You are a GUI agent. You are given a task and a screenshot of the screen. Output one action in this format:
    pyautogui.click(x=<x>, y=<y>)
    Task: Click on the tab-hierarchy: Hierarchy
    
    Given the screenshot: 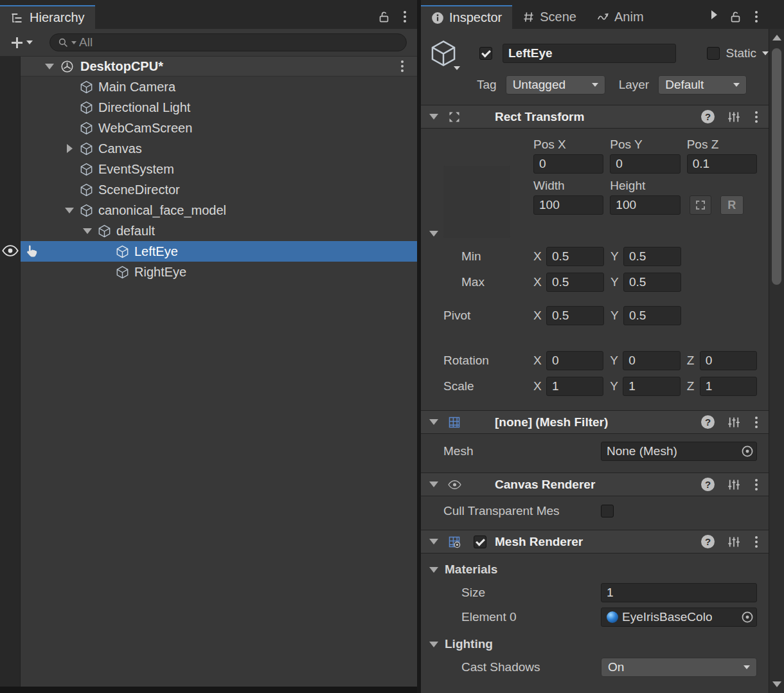 What is the action you would take?
    pyautogui.click(x=48, y=17)
    